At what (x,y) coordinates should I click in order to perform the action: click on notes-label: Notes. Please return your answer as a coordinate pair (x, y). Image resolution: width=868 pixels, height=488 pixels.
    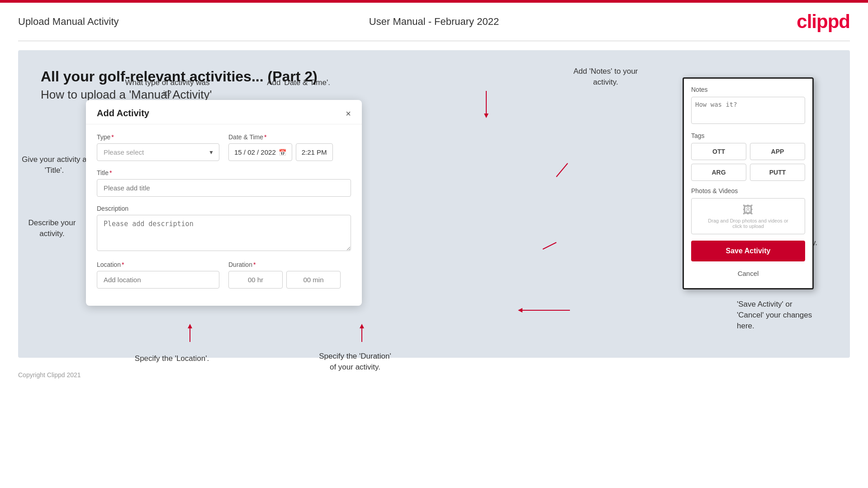
    Looking at the image, I should click on (748, 90).